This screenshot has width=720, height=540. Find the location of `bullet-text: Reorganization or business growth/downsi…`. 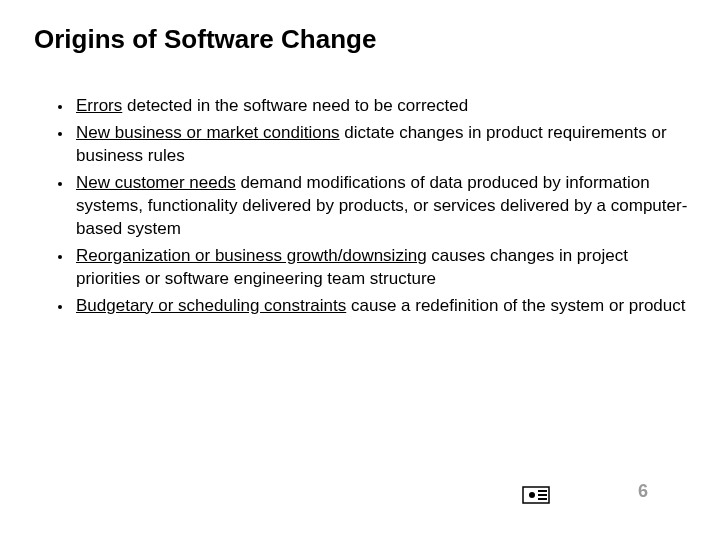

bullet-text: Reorganization or business growth/downsi… is located at coordinates (383, 268).